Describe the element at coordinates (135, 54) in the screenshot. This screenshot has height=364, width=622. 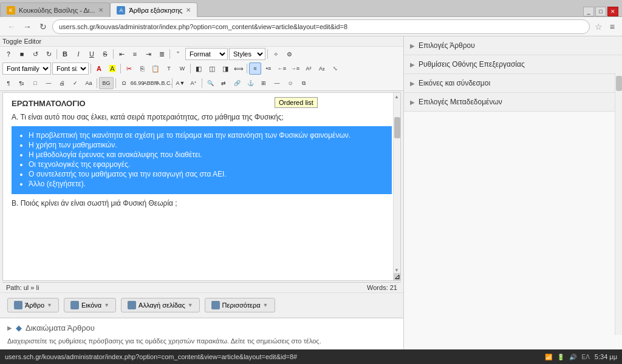
I see `align-center-btn: ≡` at that location.